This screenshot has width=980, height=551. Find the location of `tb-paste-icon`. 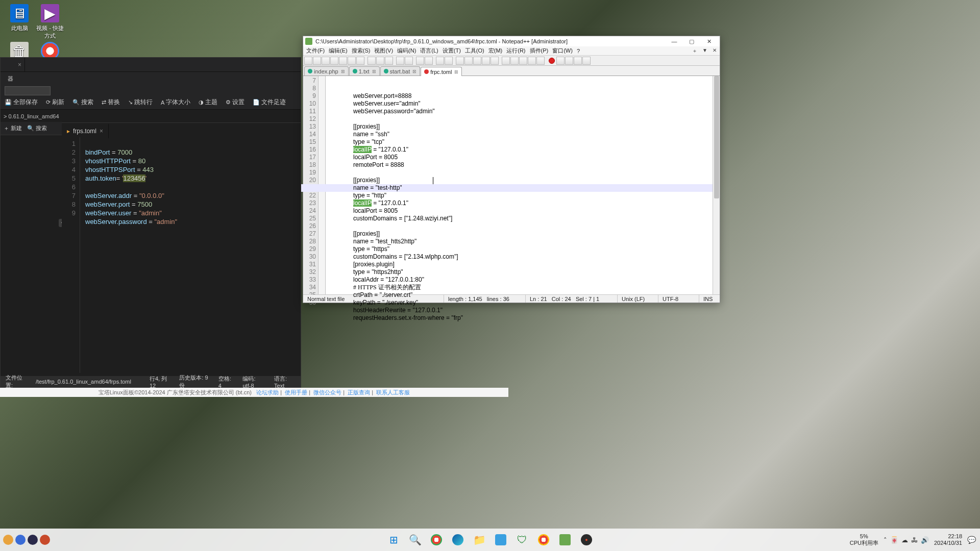

tb-paste-icon is located at coordinates (389, 61).